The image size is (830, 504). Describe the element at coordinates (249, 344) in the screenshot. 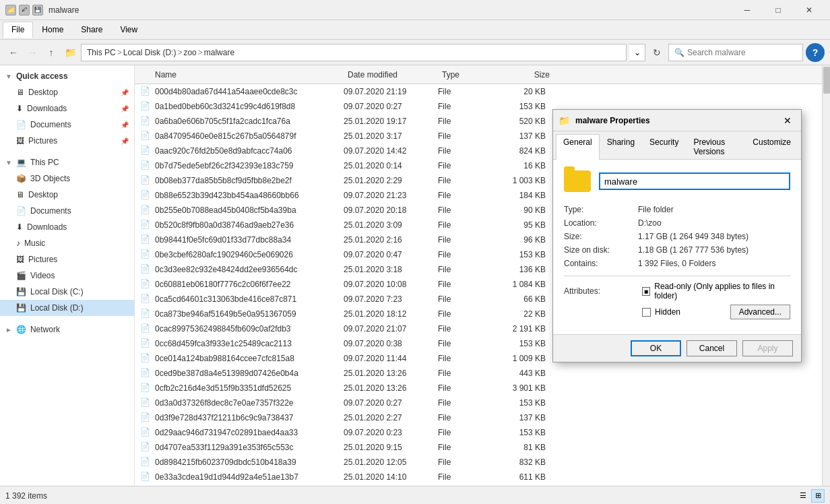

I see `file-name: 0cc68d459fca3f933e1c25489cac2113` at that location.